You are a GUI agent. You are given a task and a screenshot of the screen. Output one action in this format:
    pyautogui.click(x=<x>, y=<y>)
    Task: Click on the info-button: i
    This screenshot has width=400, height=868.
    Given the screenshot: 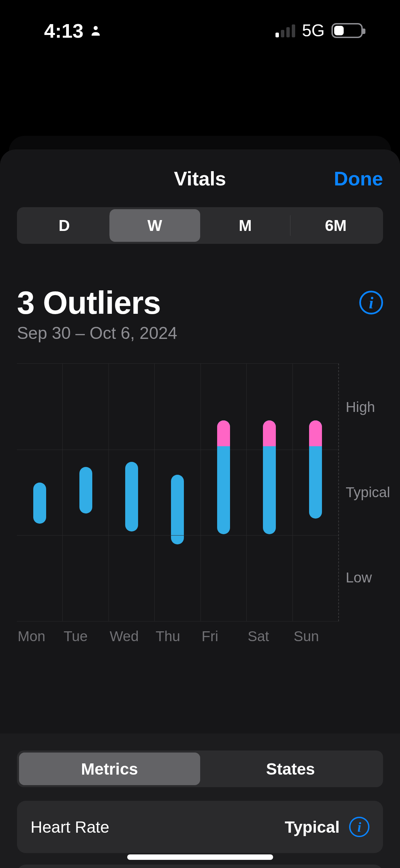 What is the action you would take?
    pyautogui.click(x=371, y=303)
    